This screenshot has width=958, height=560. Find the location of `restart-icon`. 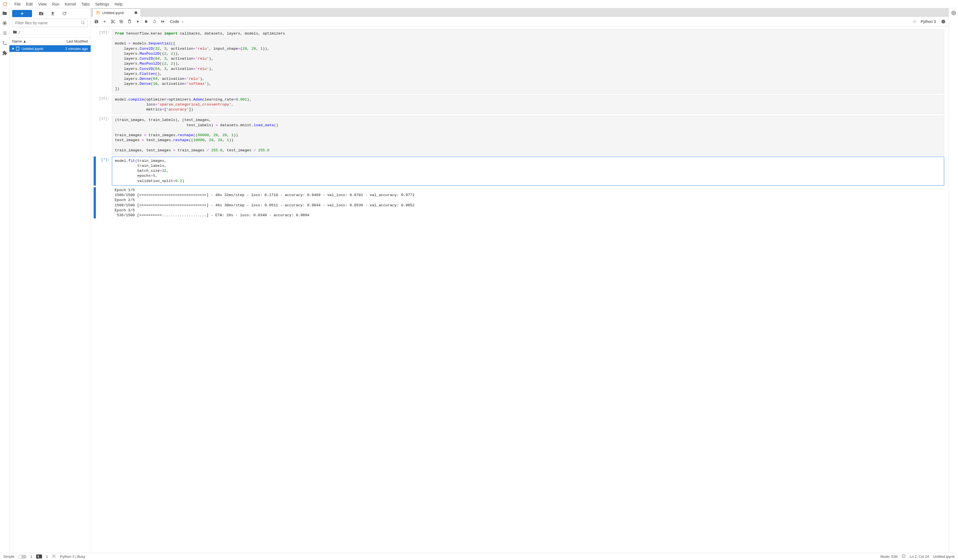

restart-icon is located at coordinates (154, 22).